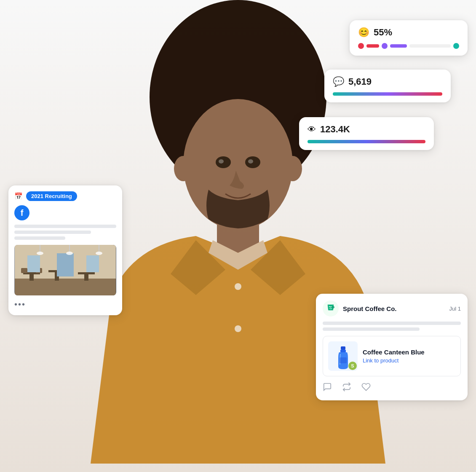 This screenshot has height=472, width=476. I want to click on social-card: Sprout Coffee Co. Jul 1 S, so click(392, 347).